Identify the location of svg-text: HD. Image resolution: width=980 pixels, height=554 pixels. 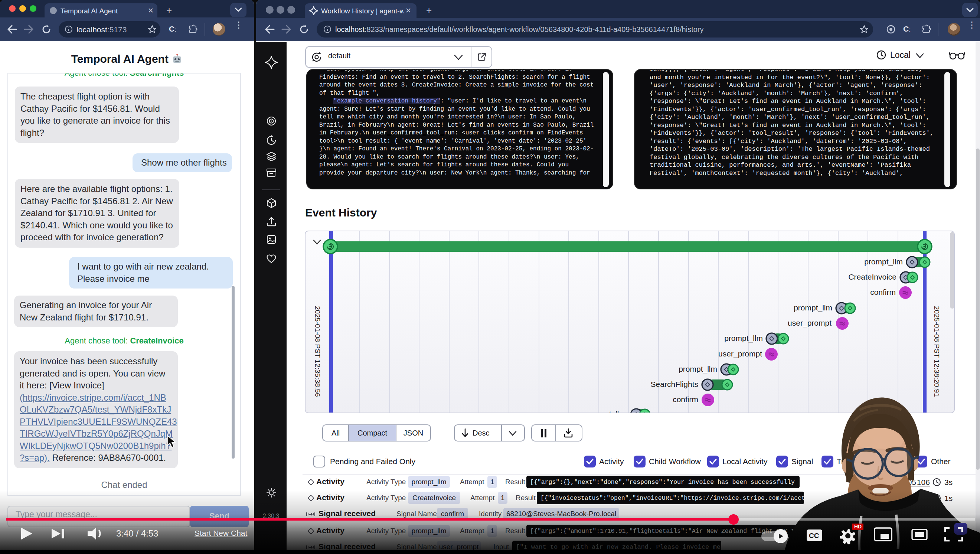
(858, 527).